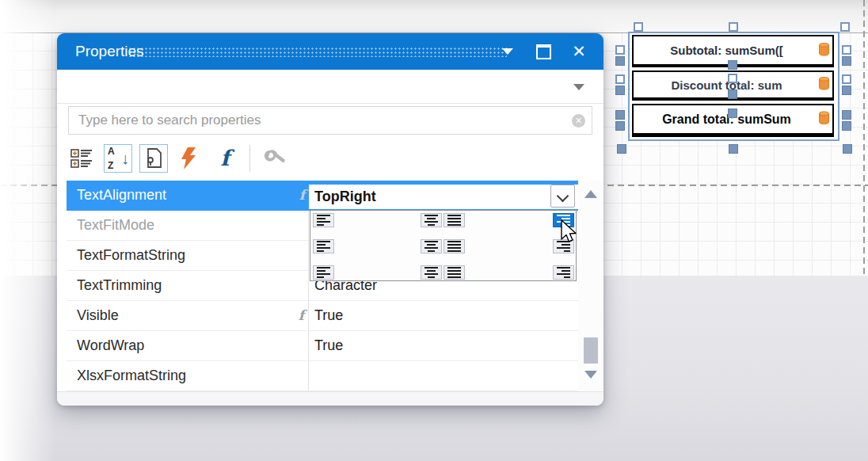  I want to click on align-bottom-justify-button, so click(455, 272).